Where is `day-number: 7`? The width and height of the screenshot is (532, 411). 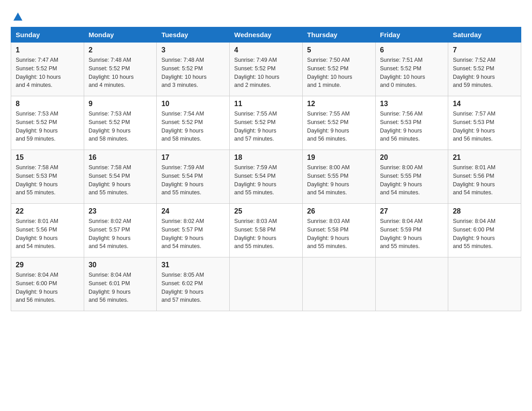
day-number: 7 is located at coordinates (485, 50).